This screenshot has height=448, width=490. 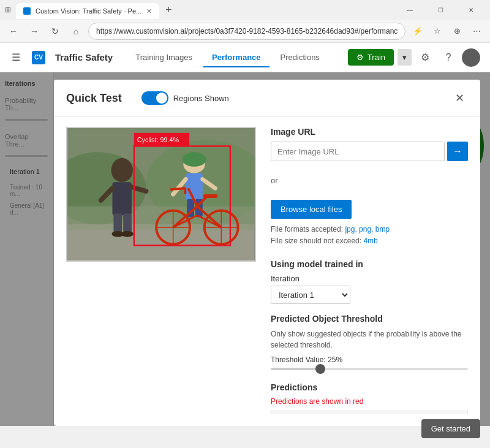 What do you see at coordinates (267, 98) in the screenshot?
I see `modal-header: Quick Test Regions Shown ✕` at bounding box center [267, 98].